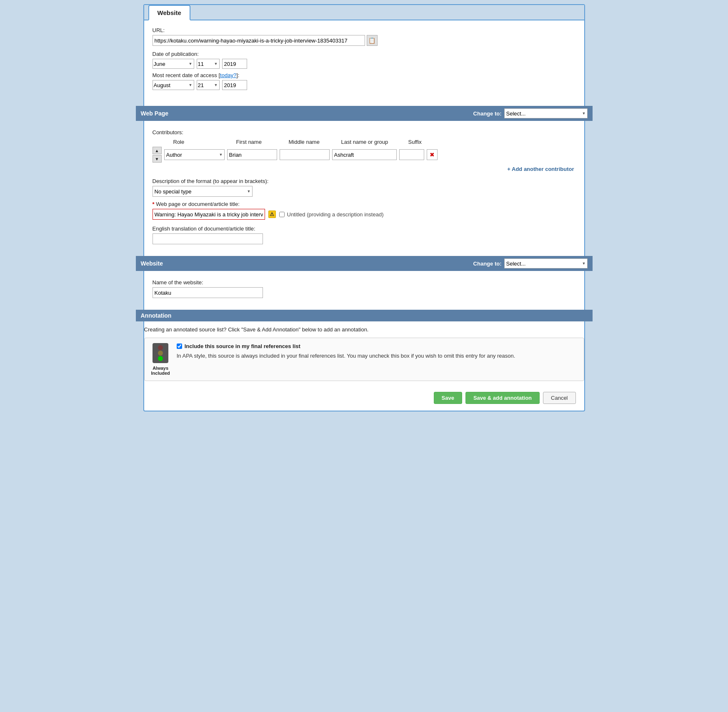 Image resolution: width=728 pixels, height=712 pixels. I want to click on website-change-to-label: Change to:, so click(488, 263).